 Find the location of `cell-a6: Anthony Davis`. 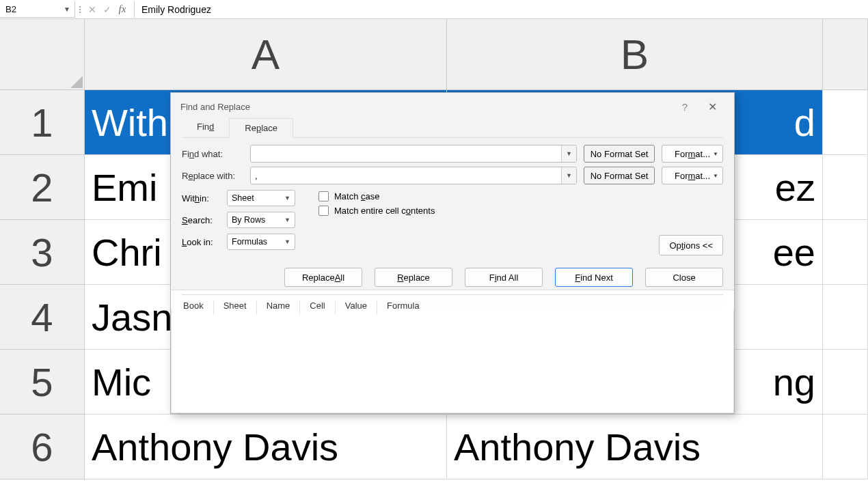

cell-a6: Anthony Davis is located at coordinates (266, 447).